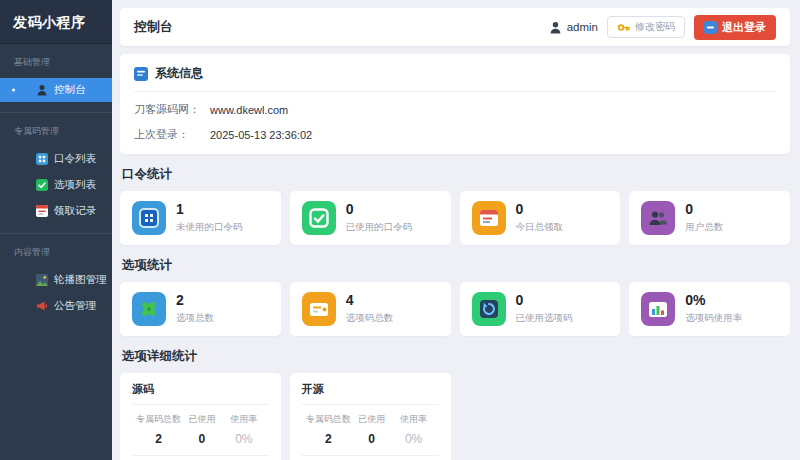  What do you see at coordinates (582, 27) in the screenshot?
I see `username: admin` at bounding box center [582, 27].